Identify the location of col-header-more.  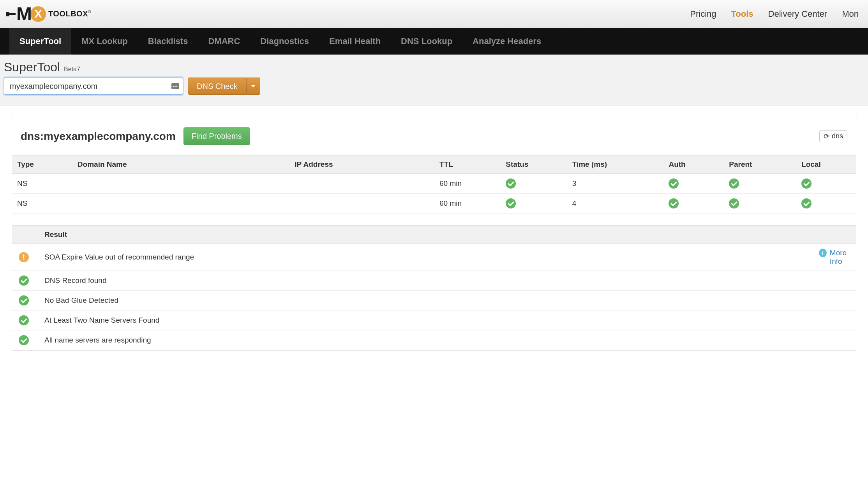
(835, 235).